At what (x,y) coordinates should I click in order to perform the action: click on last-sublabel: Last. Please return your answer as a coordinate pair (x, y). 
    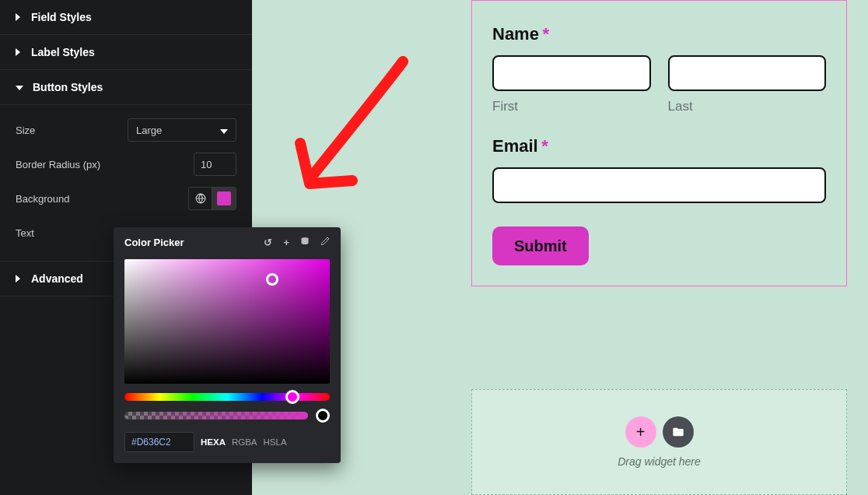
    Looking at the image, I should click on (747, 107).